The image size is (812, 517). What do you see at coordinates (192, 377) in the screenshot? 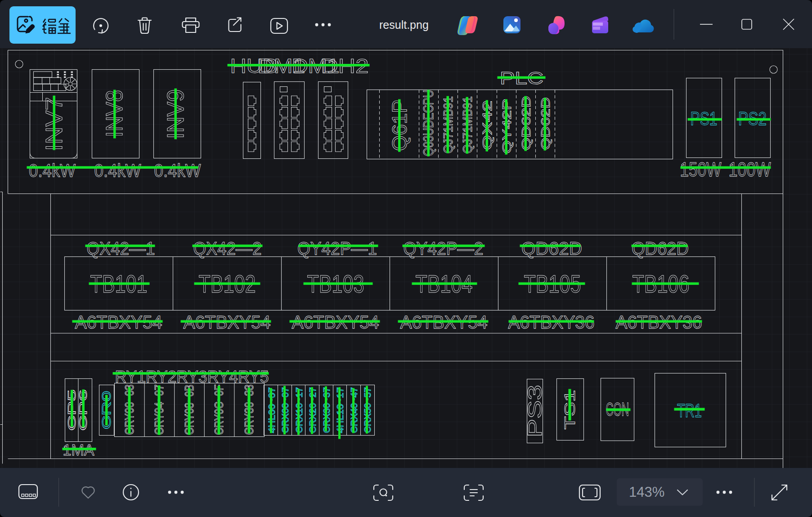
I see `svg-text: RY1RY2RY3RY4RY5` at bounding box center [192, 377].